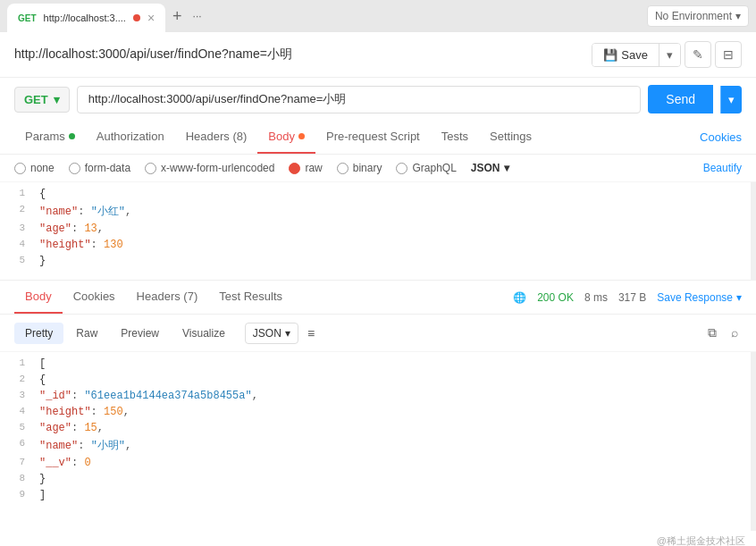 This screenshot has width=756, height=546. I want to click on browser-tab: GET http://localhost:3.... ×, so click(86, 18).